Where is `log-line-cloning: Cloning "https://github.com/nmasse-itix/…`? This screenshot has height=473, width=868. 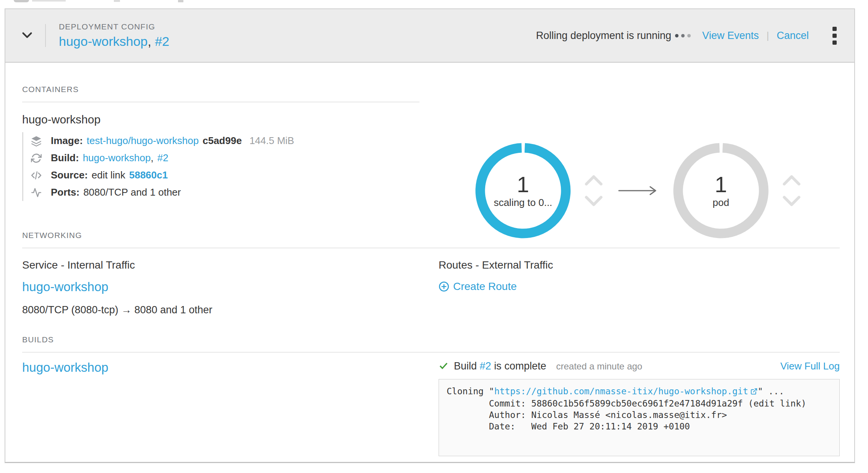 log-line-cloning: Cloning "https://github.com/nmasse-itix/… is located at coordinates (639, 392).